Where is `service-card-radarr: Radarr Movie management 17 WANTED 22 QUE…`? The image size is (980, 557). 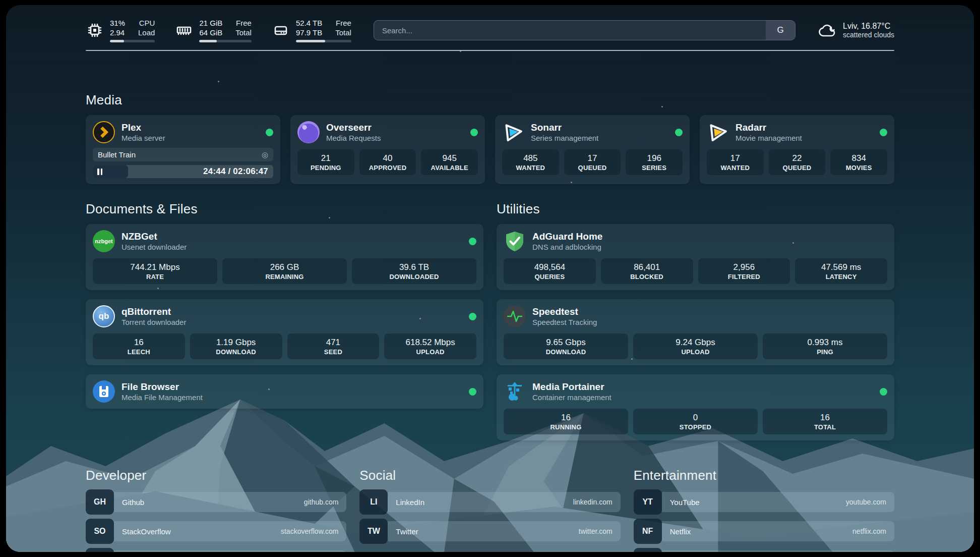
service-card-radarr: Radarr Movie management 17 WANTED 22 QUE… is located at coordinates (797, 149).